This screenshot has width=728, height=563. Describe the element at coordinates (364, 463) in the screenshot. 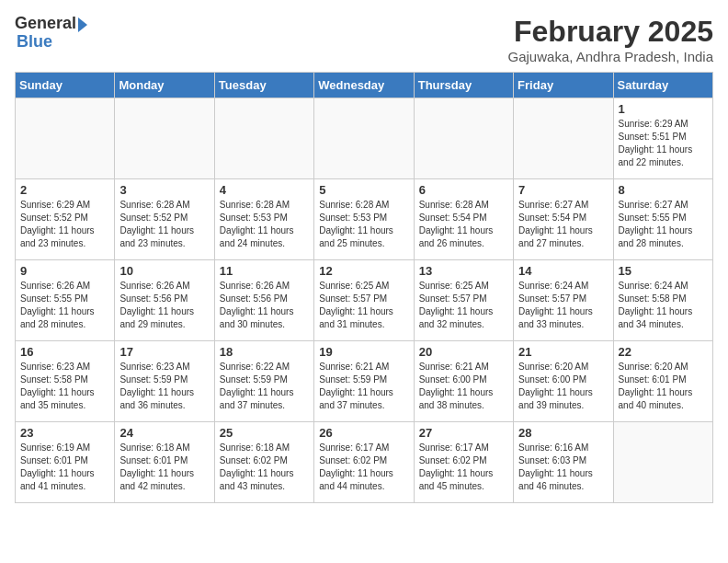

I see `week-row-4: 23Sunrise: 6:19 AM Sunset: 6:01 PM Dayli…` at that location.